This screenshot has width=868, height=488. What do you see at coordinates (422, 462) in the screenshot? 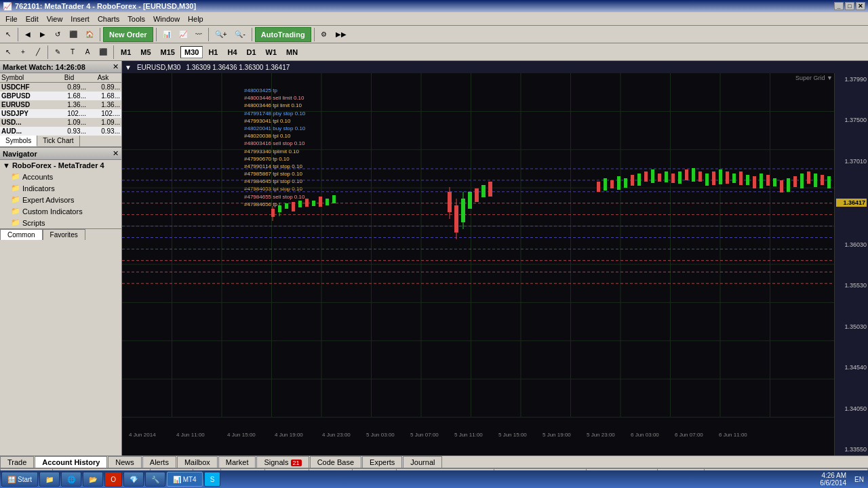
I see `tab-journal: Journal` at bounding box center [422, 462].